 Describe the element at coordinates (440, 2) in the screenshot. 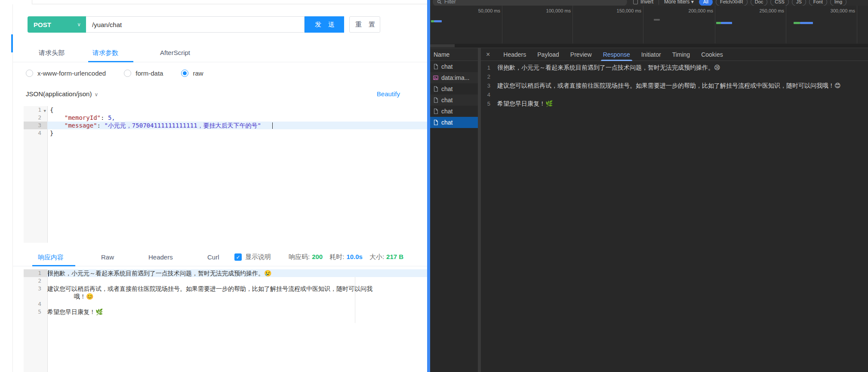

I see `search-icon` at that location.